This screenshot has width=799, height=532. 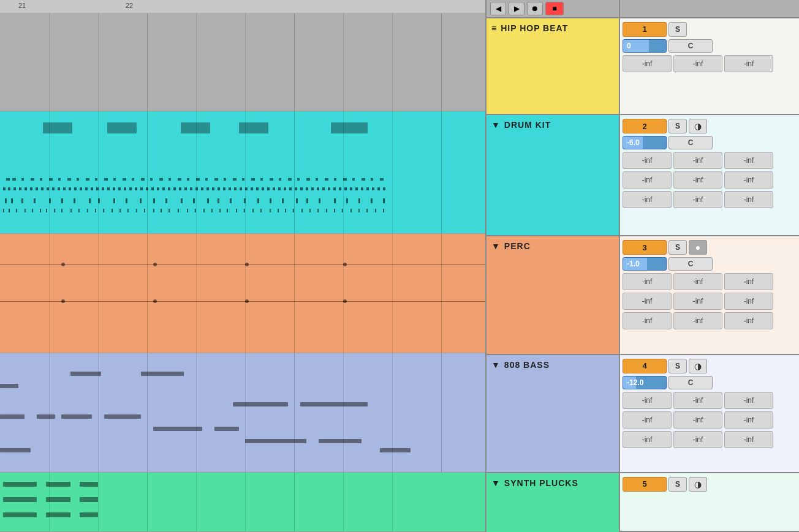 I want to click on mixer-number-drum-kit: 2, so click(x=645, y=126).